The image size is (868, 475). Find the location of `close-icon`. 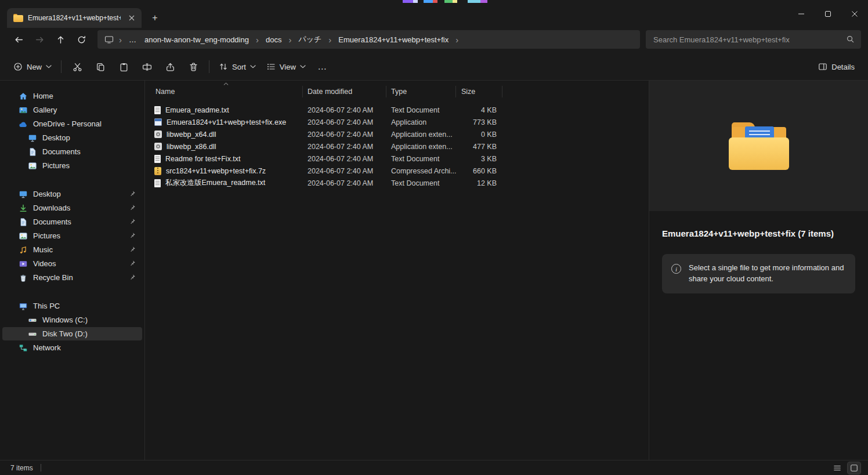

close-icon is located at coordinates (855, 14).